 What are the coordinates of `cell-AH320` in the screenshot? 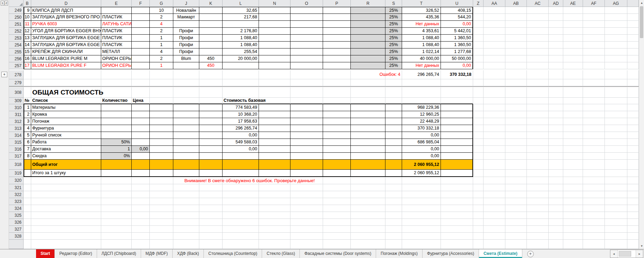 It's located at (633, 181).